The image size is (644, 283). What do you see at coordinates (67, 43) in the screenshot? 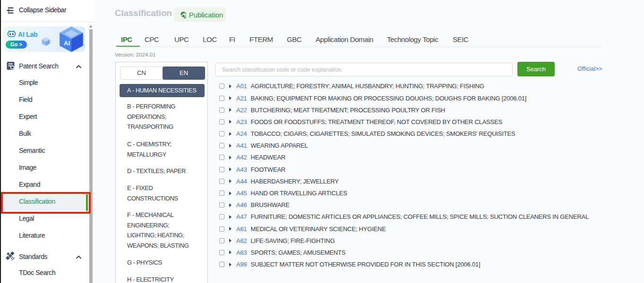
I see `svg-text: AI` at bounding box center [67, 43].